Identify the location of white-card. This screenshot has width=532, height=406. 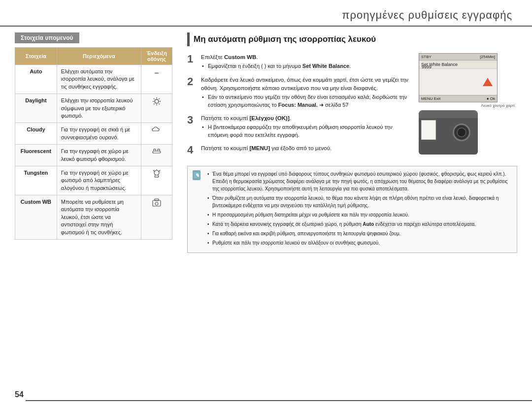
(429, 130).